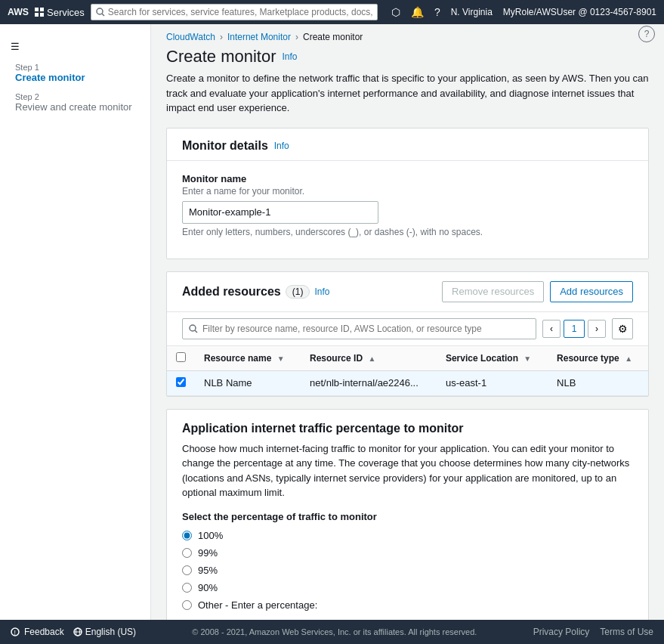 Image resolution: width=664 pixels, height=644 pixels. I want to click on resources-actions: Remove resources Add resources, so click(538, 292).